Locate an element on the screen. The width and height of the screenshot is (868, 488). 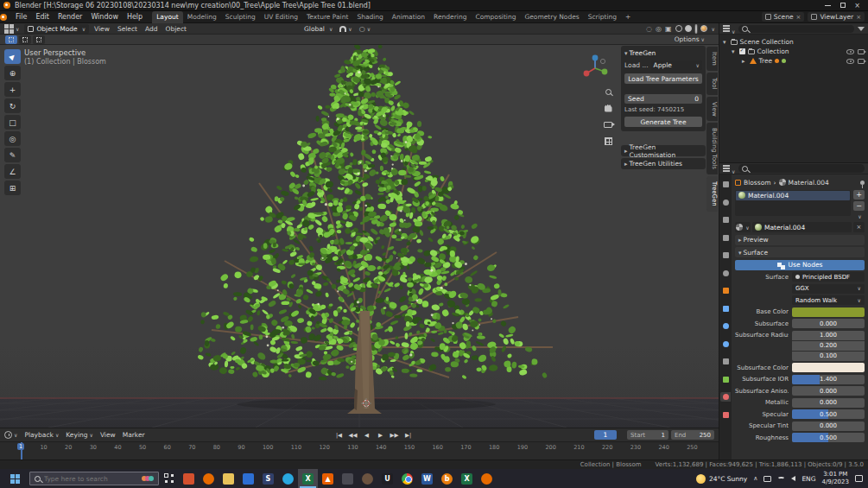
select-mode-subtract-button is located at coordinates (39, 40).